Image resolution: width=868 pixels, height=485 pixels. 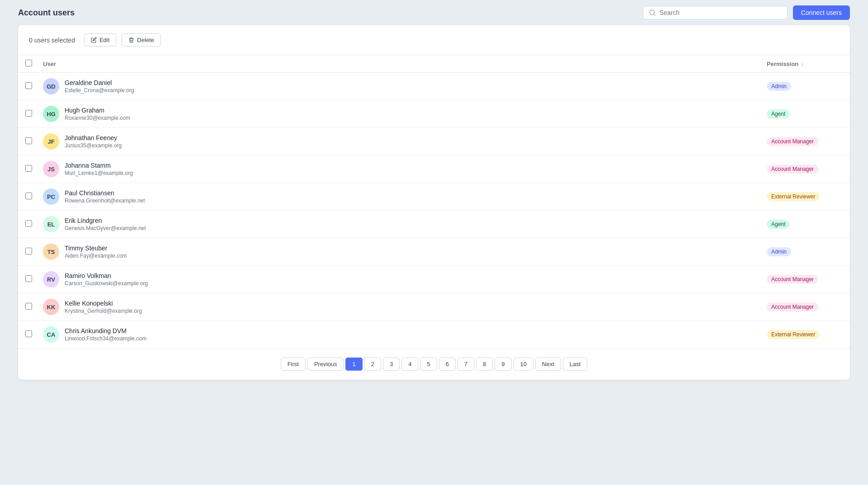 I want to click on last-page-button: Last, so click(x=575, y=364).